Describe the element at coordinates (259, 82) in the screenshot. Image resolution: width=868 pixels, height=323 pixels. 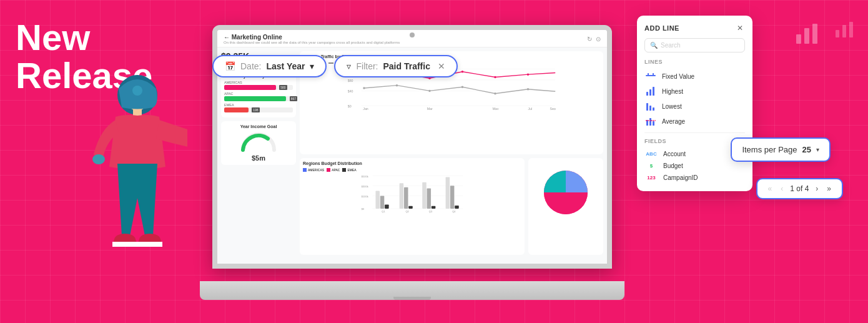
I see `americas-label: AMERICAS` at that location.